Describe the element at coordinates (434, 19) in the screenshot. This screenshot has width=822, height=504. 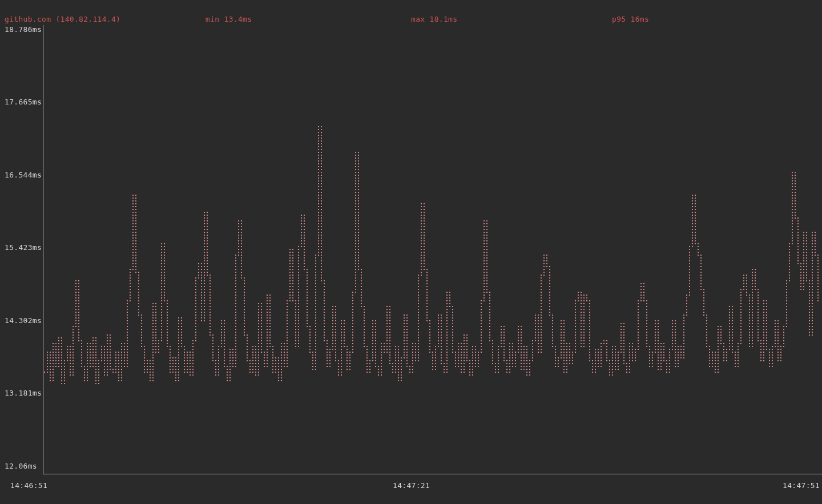
I see `stat-max-label: max 18.1ms` at that location.